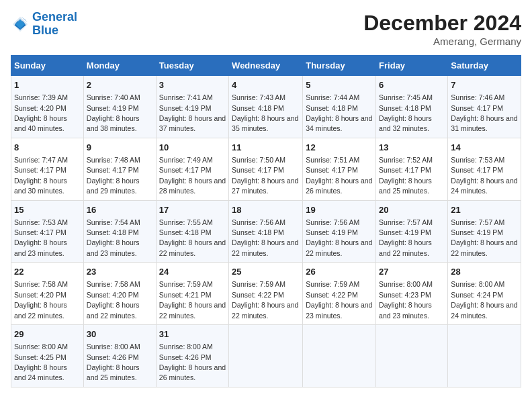 The height and width of the screenshot is (411, 532). Describe the element at coordinates (120, 107) in the screenshot. I see `calendar-day-cell: 2Sunrise: 7:40 AMSunset: 4:19 PMDaylight…` at that location.